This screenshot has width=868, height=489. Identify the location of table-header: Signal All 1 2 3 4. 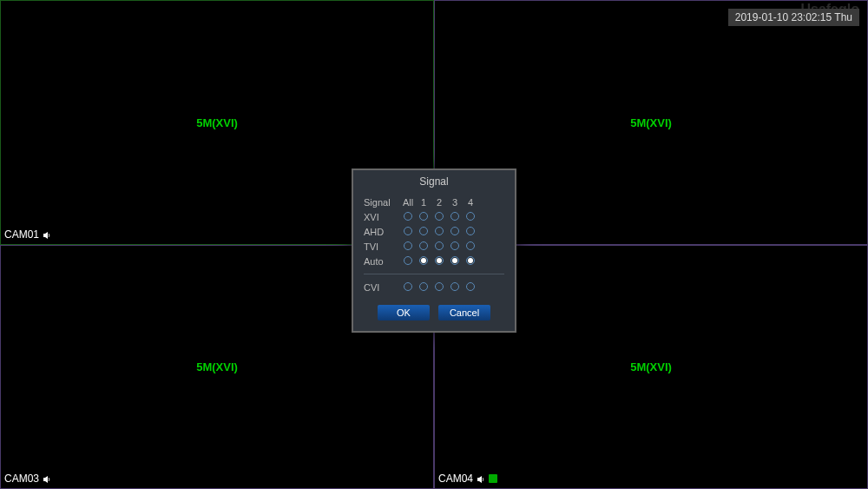
(434, 202).